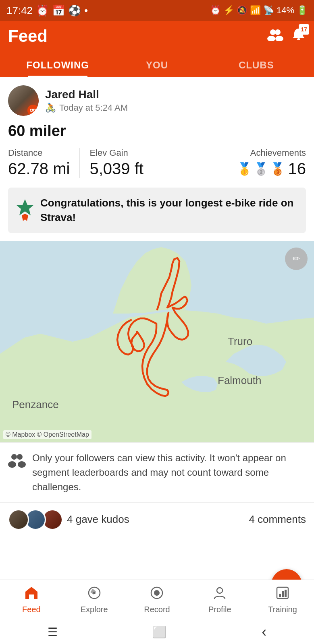 This screenshot has width=314, height=644. What do you see at coordinates (157, 65) in the screenshot?
I see `tab-navigation: FOLLOWING YOU CLUBS` at bounding box center [157, 65].